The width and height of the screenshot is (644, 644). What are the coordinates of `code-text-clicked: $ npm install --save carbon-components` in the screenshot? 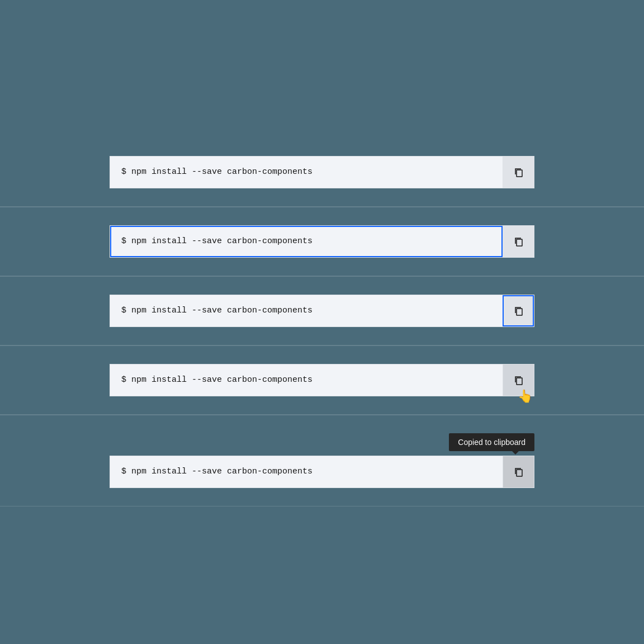 It's located at (306, 472).